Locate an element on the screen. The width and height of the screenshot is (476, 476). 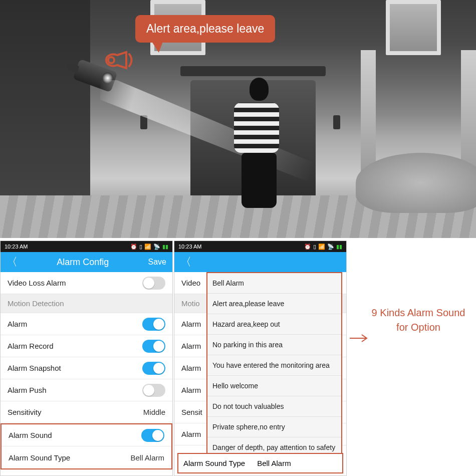
section-motion: Motion Detection is located at coordinates (86, 304).